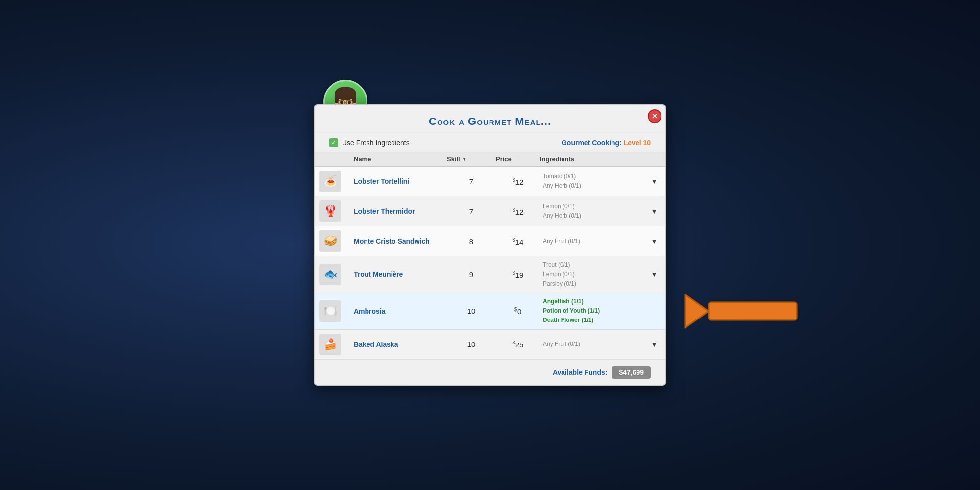 This screenshot has height=490, width=980. Describe the element at coordinates (490, 345) in the screenshot. I see `meal-row-baked-alaska: 🍰 Baked Alaska 10 $25 Any Fruit (0/1) ▼` at that location.